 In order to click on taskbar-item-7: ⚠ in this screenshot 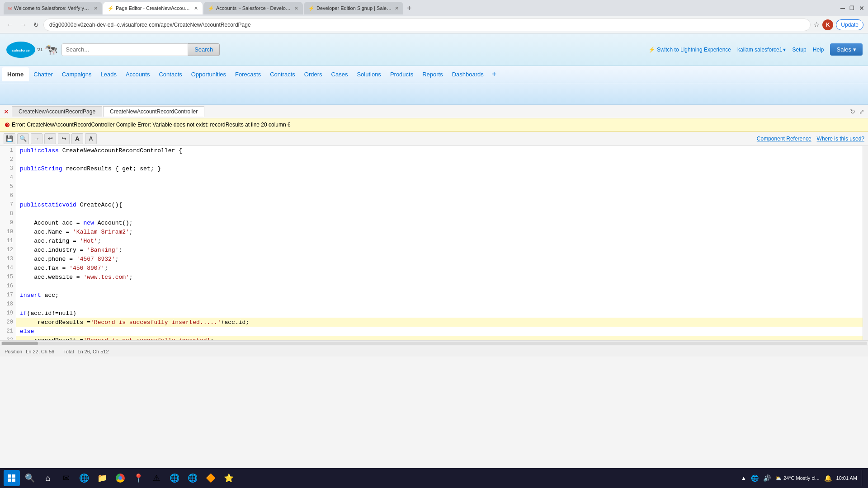, I will do `click(156, 478)`.